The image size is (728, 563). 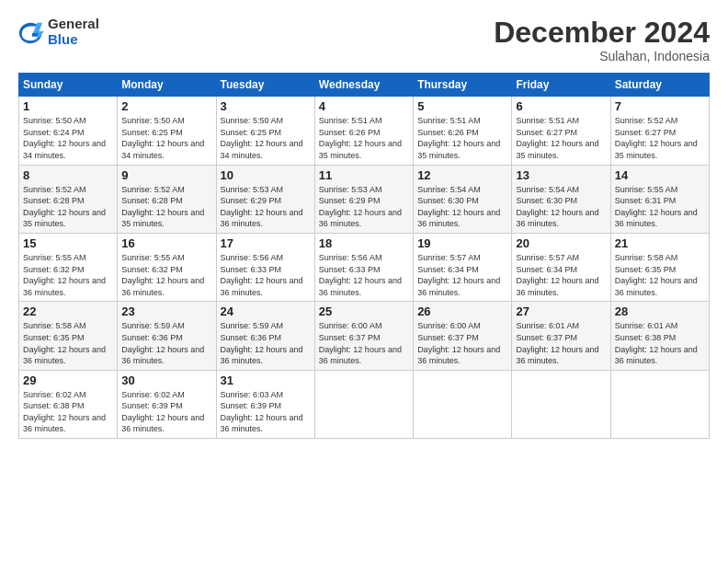 What do you see at coordinates (561, 85) in the screenshot?
I see `header-friday: Friday` at bounding box center [561, 85].